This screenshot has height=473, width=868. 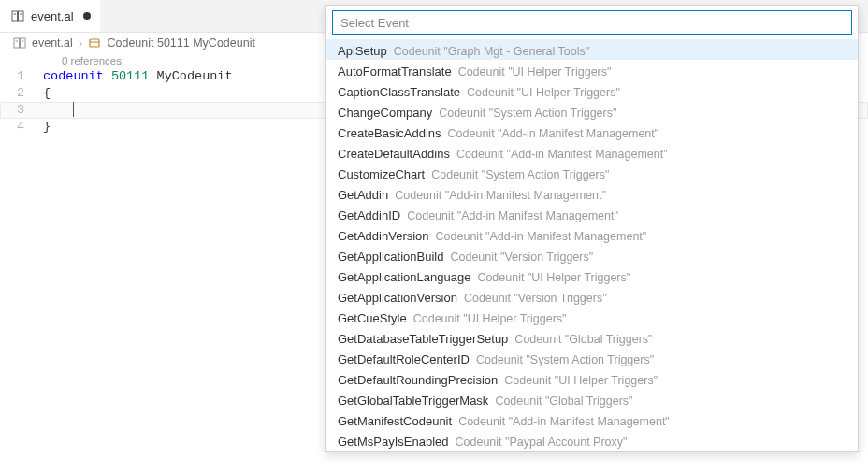 What do you see at coordinates (52, 43) in the screenshot?
I see `breadcrumb-file: event.al` at bounding box center [52, 43].